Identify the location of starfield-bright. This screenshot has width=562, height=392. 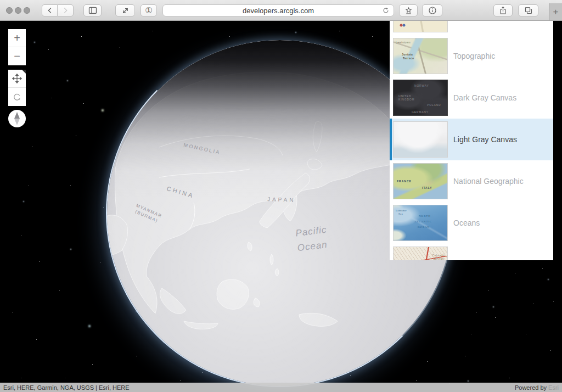
(1, 21).